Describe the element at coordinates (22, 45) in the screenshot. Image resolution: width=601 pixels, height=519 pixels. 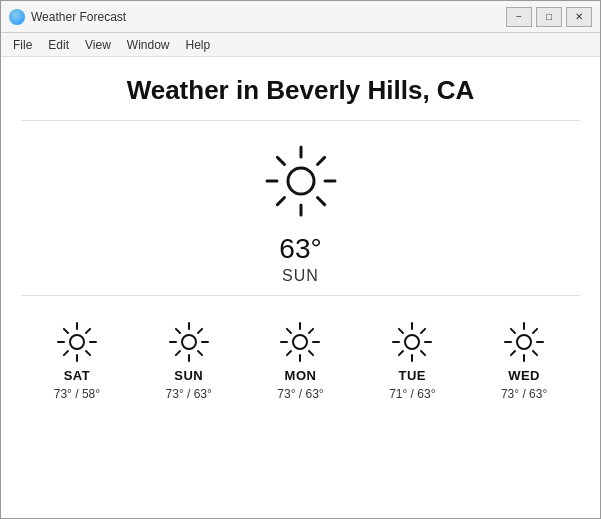
I see `menu-item-file: File` at that location.